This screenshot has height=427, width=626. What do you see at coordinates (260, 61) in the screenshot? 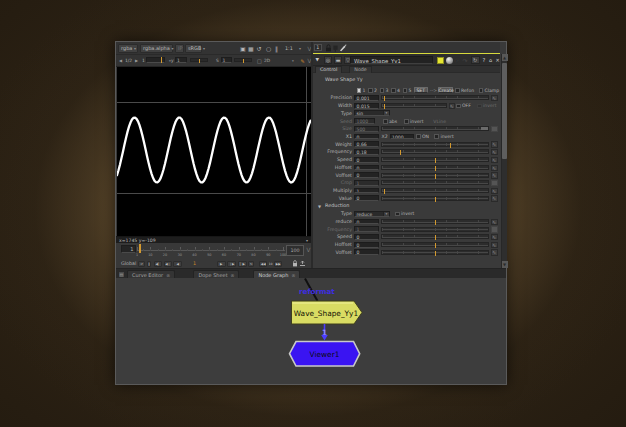
I see `frame-format-icon: □` at bounding box center [260, 61].